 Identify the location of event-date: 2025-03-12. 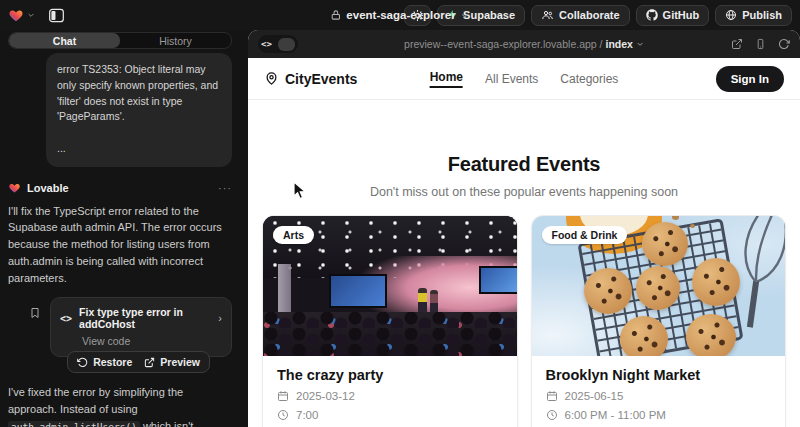
(326, 396).